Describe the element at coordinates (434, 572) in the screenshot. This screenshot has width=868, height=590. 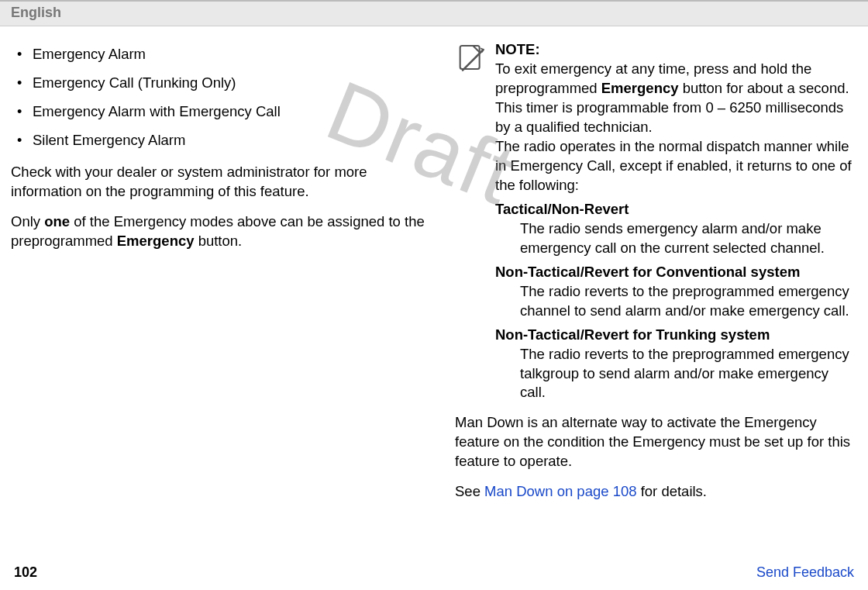
I see `footer: 102 Send Feedback` at that location.